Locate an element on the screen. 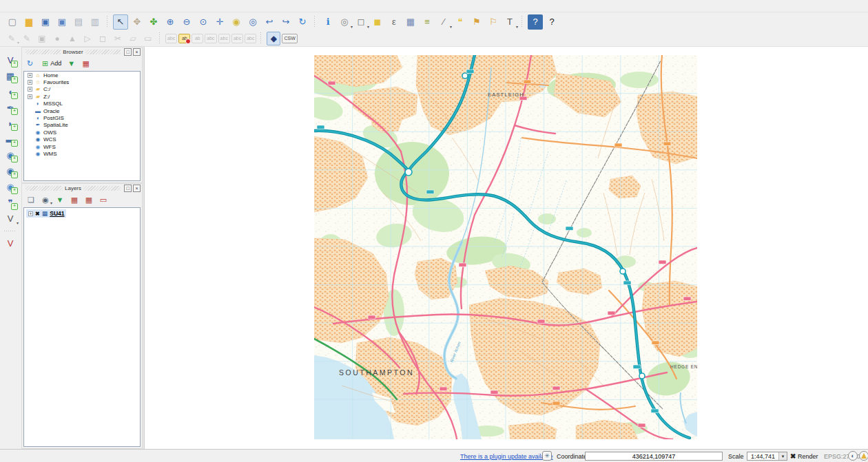 The width and height of the screenshot is (868, 462). plugin-update-link: There is a plugin update available is located at coordinates (507, 456).